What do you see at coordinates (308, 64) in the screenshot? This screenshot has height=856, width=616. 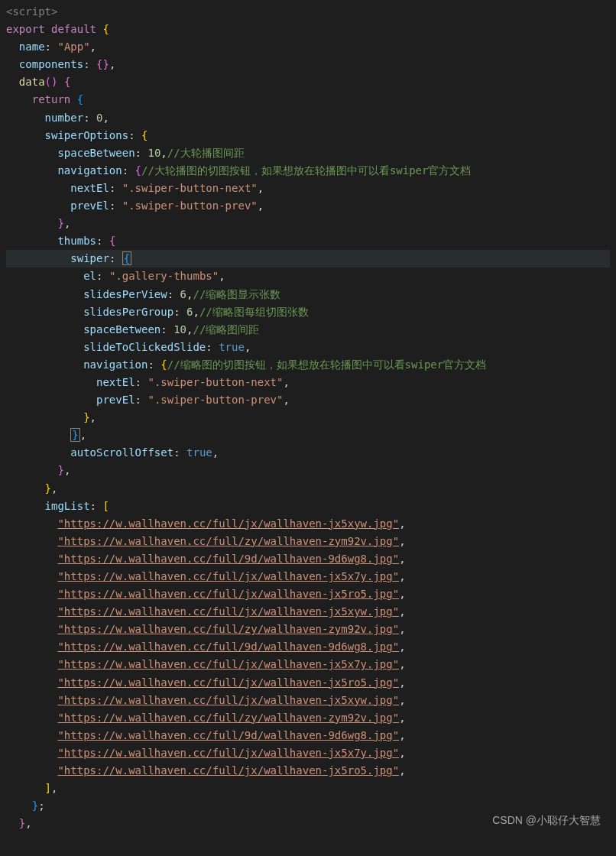 I see `code-line: components: {},` at bounding box center [308, 64].